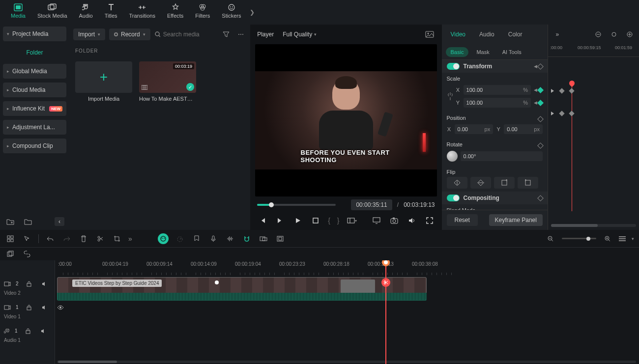 This screenshot has height=364, width=639. What do you see at coordinates (86, 11) in the screenshot?
I see `nav-tab-audio: Audio` at bounding box center [86, 11].